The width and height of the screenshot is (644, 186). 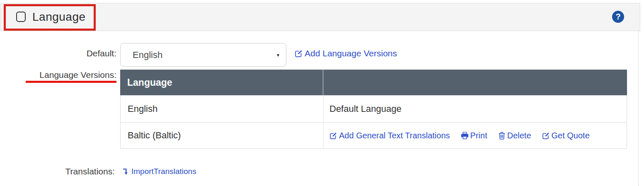 I want to click on print-icon, so click(x=465, y=136).